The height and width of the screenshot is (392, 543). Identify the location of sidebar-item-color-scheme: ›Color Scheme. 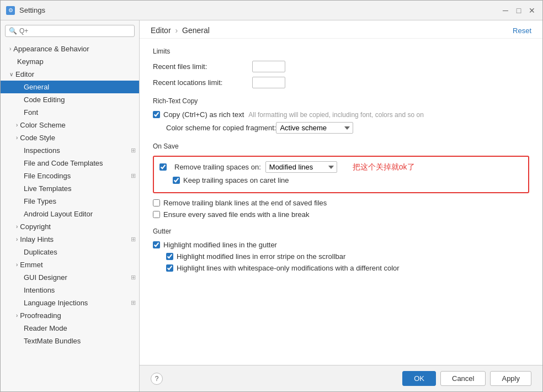
(70, 125).